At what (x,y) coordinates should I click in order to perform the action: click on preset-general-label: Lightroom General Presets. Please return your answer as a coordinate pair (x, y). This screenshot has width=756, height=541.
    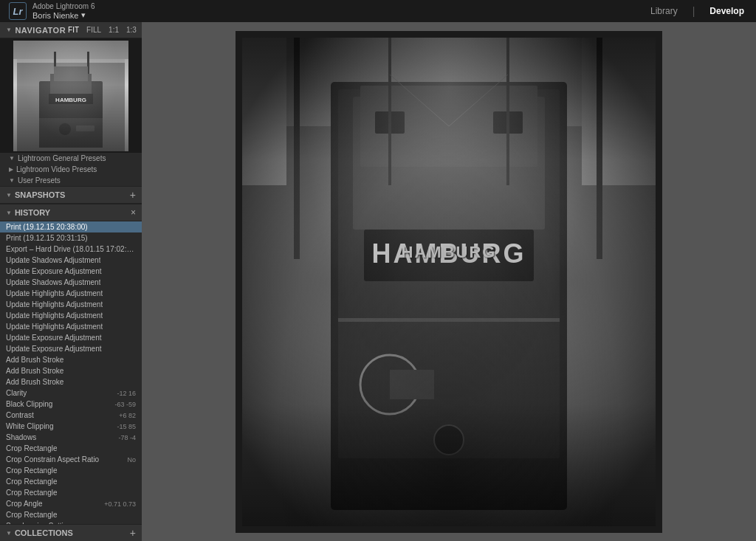
    Looking at the image, I should click on (62, 158).